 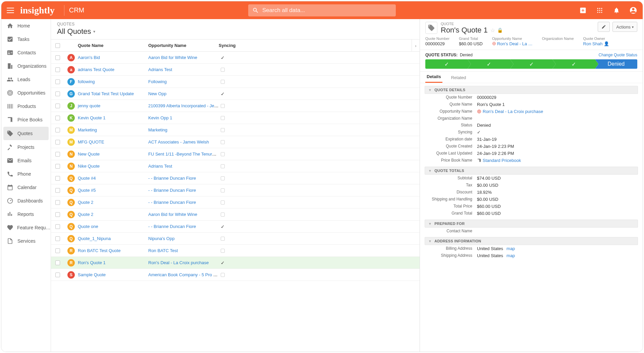 I want to click on add-icon, so click(x=583, y=10).